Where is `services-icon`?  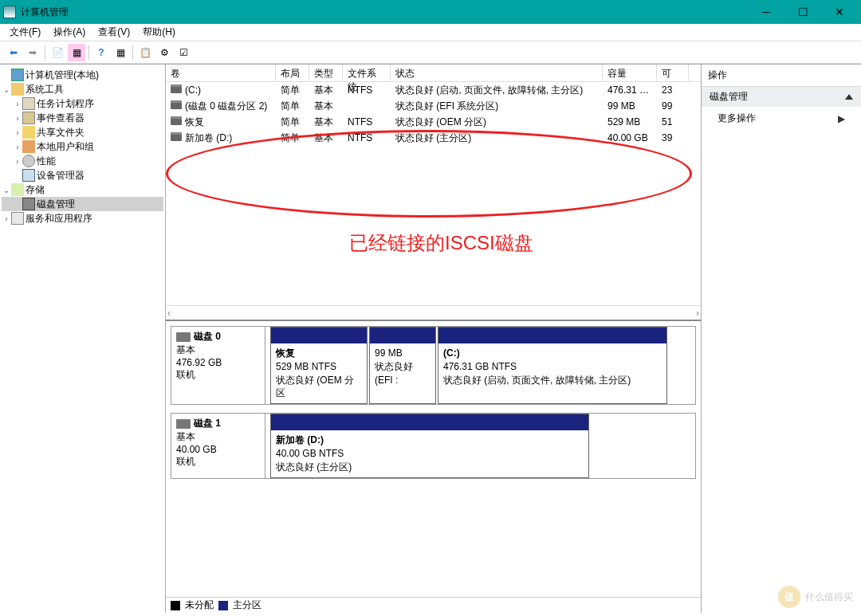 services-icon is located at coordinates (18, 218).